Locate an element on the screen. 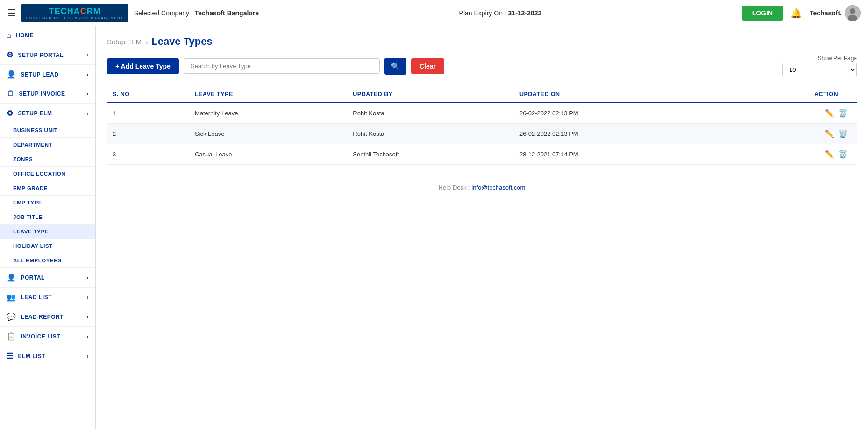  col-updated-on: UPDATED ON is located at coordinates (616, 94).